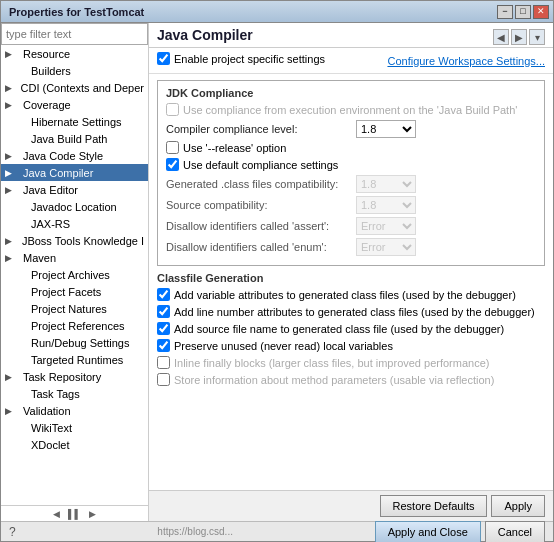 The height and width of the screenshot is (542, 554). What do you see at coordinates (386, 205) in the screenshot?
I see `source-compat-select: 1.8` at bounding box center [386, 205].